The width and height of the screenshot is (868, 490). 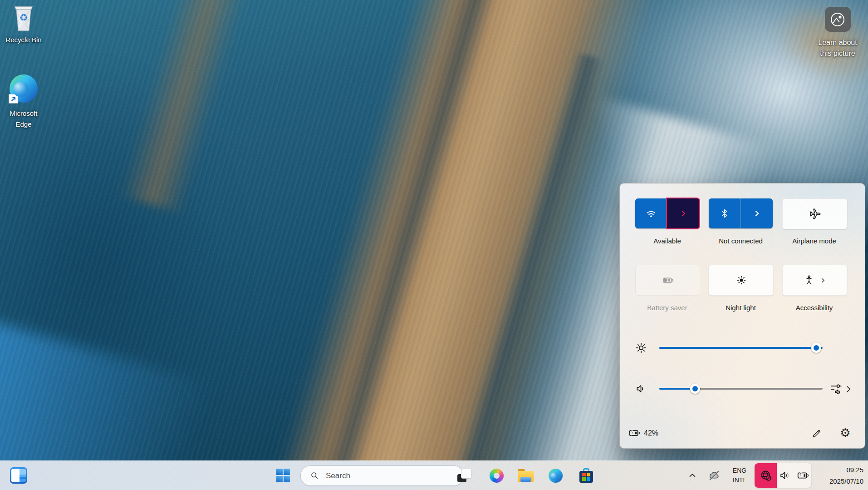 What do you see at coordinates (465, 475) in the screenshot?
I see `taskbar-task-view-button` at bounding box center [465, 475].